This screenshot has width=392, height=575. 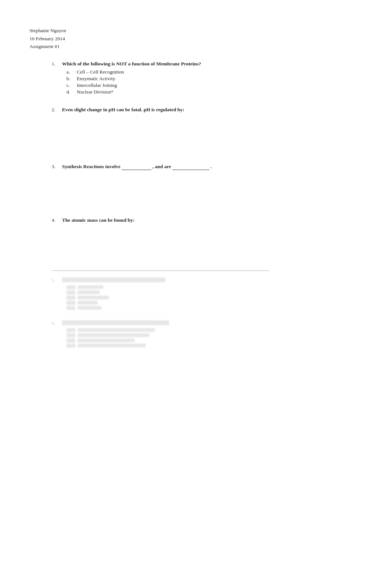 What do you see at coordinates (131, 64) in the screenshot?
I see `question-1-text: Which of the following is NOT a function…` at bounding box center [131, 64].